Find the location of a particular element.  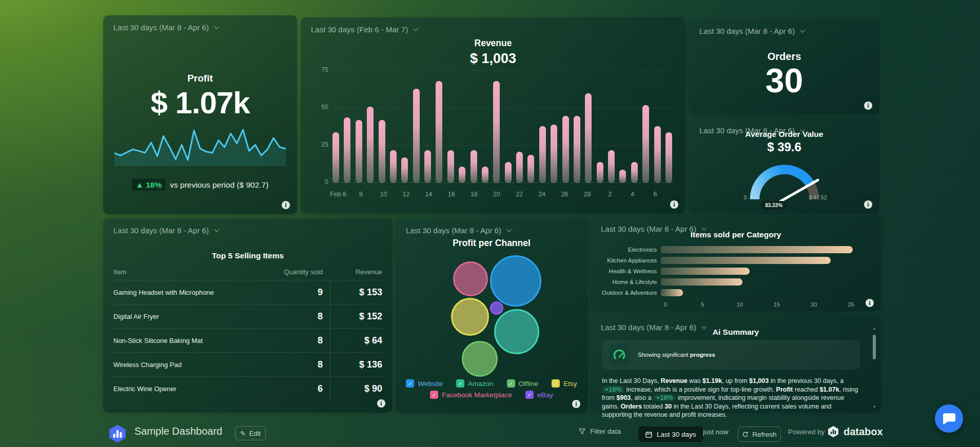

channel-bubble-amazon is located at coordinates (517, 332).